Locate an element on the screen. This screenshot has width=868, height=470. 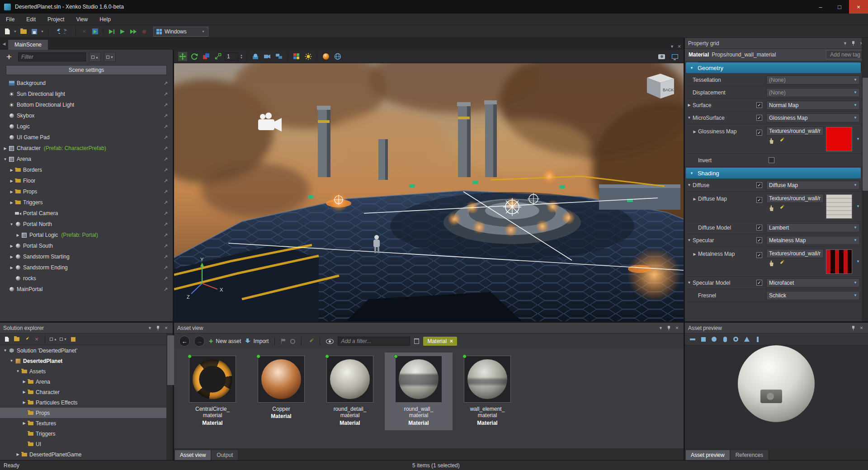
property-value: (None)▼ is located at coordinates (813, 93).